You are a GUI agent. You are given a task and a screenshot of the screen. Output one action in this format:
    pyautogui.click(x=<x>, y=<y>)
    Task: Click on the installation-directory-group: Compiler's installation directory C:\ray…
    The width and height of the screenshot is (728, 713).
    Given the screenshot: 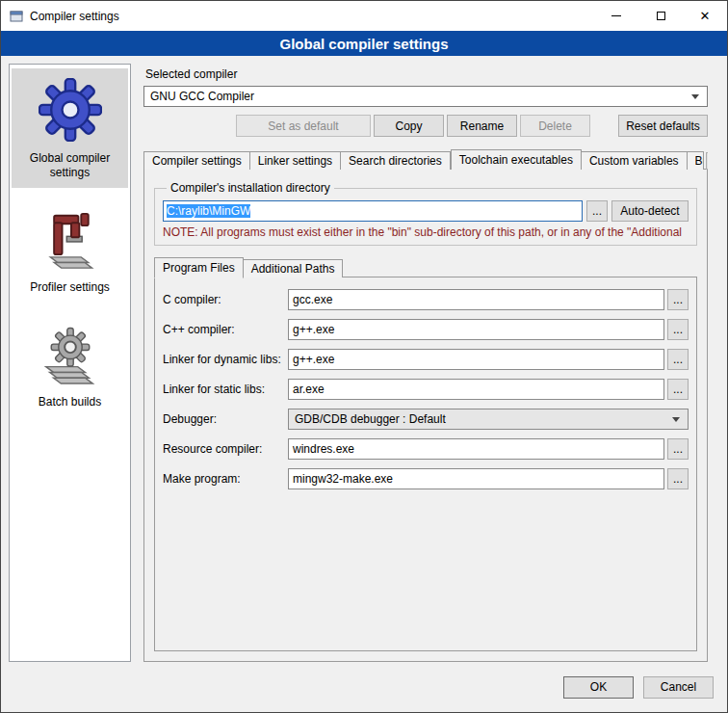 What is the action you would take?
    pyautogui.click(x=426, y=214)
    